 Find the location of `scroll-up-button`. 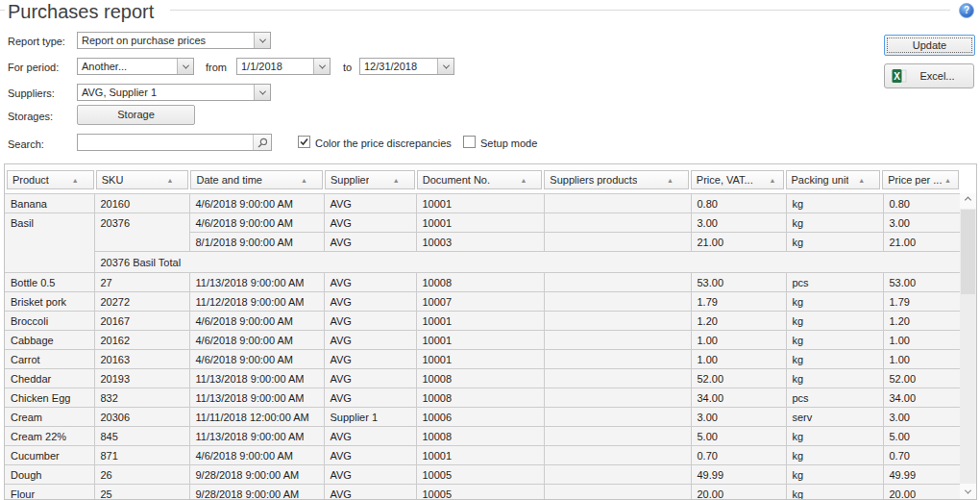

scroll-up-button is located at coordinates (968, 201).